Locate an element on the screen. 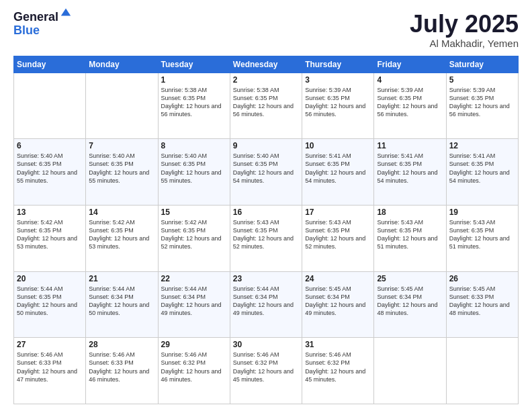 The image size is (532, 411). day-number: 1 is located at coordinates (194, 80).